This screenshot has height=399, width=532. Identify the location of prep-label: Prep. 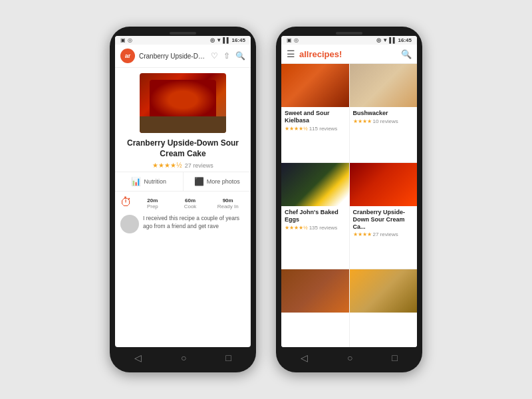
(153, 206).